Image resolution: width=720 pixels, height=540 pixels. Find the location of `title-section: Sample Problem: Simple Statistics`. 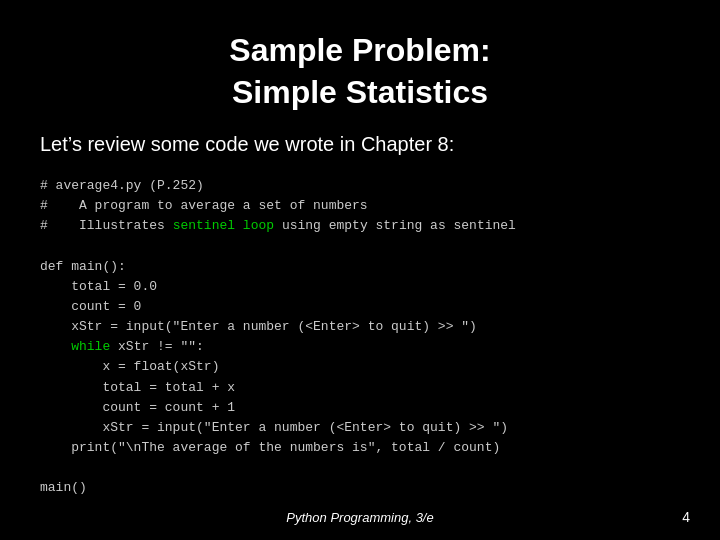

title-section: Sample Problem: Simple Statistics is located at coordinates (360, 72).